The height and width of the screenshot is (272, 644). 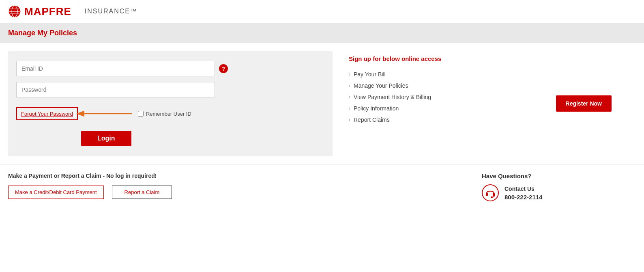 What do you see at coordinates (141, 114) in the screenshot?
I see `remember-checkbox` at bounding box center [141, 114].